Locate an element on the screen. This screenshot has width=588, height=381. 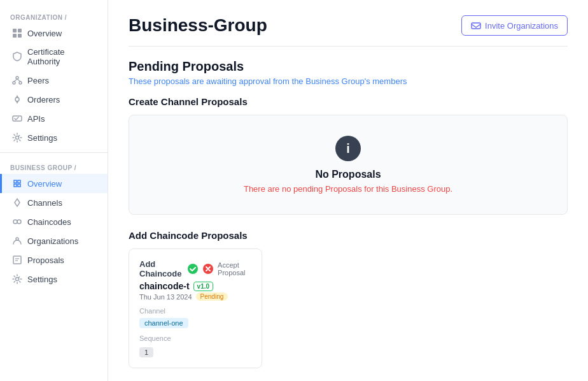
sidebar-divider is located at coordinates (53, 153).